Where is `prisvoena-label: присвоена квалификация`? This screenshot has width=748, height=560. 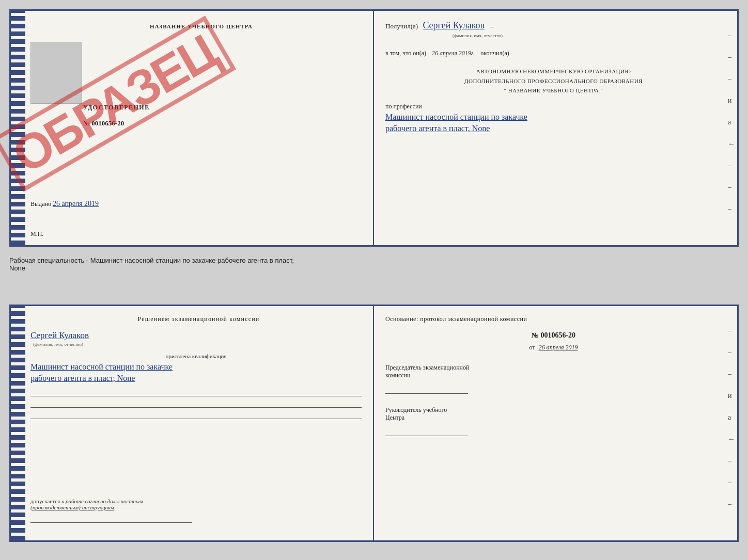 prisvoena-label: присвоена квалификация is located at coordinates (196, 356).